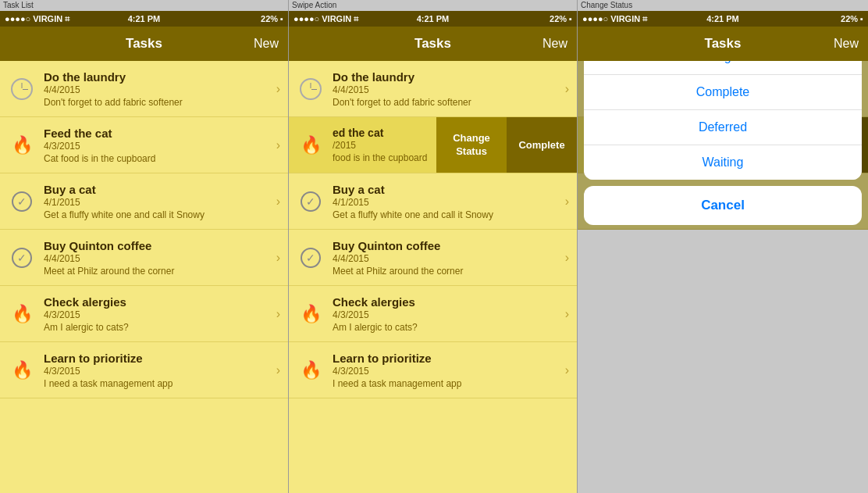 This screenshot has height=493, width=868. What do you see at coordinates (432, 145) in the screenshot?
I see `swipe-task-row-2-active: 🔥 ed the cat /2015 food is in the cupboa…` at bounding box center [432, 145].